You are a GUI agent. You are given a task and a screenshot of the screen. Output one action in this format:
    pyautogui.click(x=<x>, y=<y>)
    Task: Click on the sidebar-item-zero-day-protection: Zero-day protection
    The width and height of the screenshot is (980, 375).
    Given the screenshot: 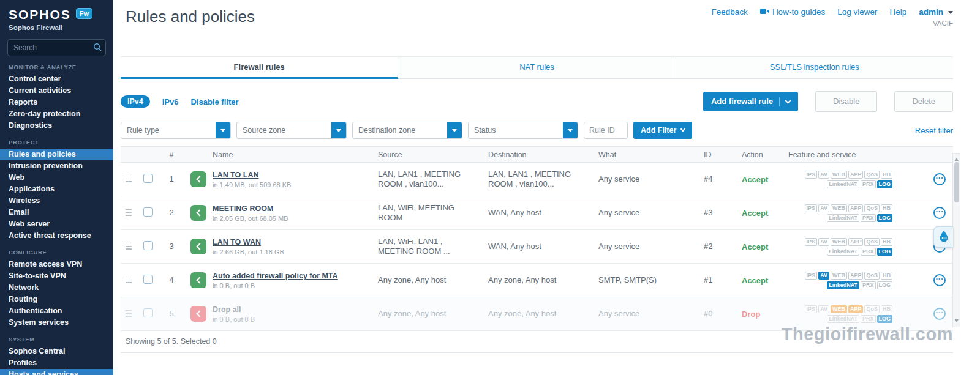 What is the action you would take?
    pyautogui.click(x=56, y=114)
    